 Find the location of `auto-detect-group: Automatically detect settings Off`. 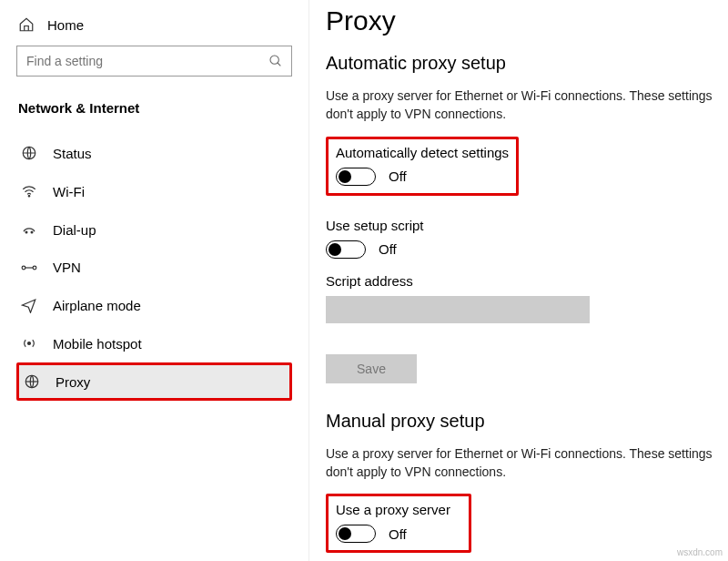

auto-detect-group: Automatically detect settings Off is located at coordinates (422, 166).